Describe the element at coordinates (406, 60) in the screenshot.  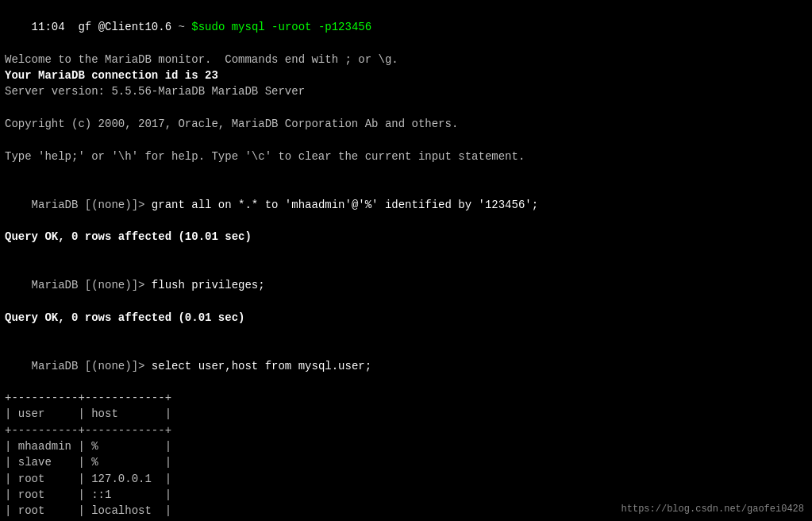
I see `output-line-2: Welcome to the MariaDB monitor. Commands…` at that location.